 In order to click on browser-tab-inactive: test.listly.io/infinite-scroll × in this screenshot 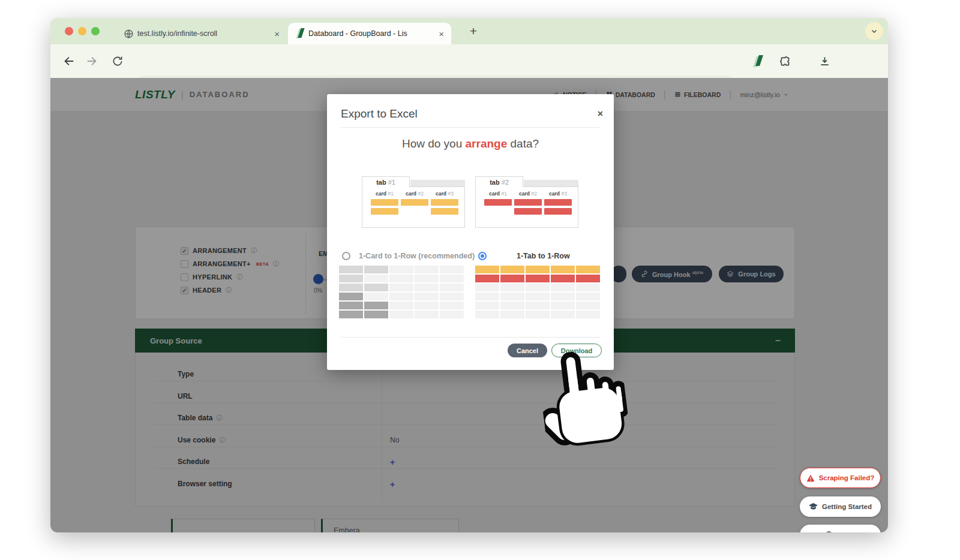, I will do `click(200, 34)`.